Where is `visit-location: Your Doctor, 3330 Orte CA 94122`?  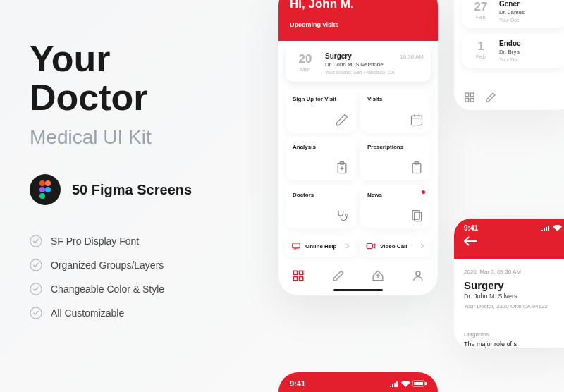
visit-location: Your Doctor, 3330 Orte CA 94122 is located at coordinates (514, 306).